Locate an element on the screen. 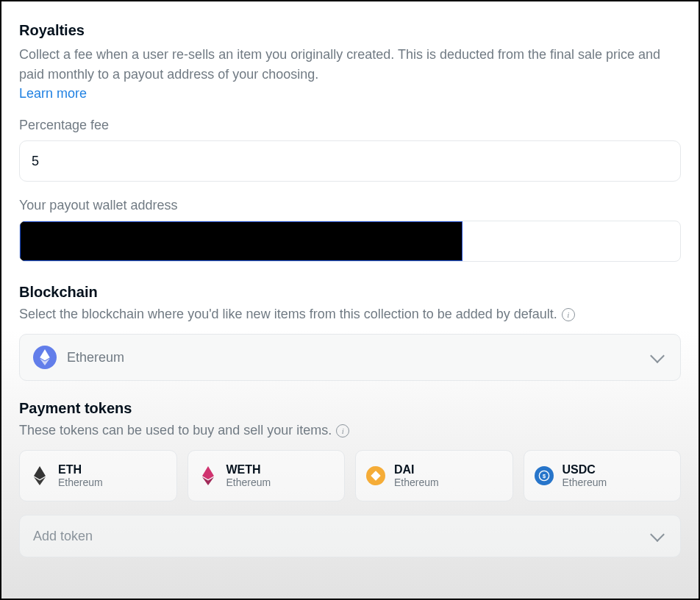 This screenshot has height=600, width=700. add-token-label: Add token is located at coordinates (63, 537).